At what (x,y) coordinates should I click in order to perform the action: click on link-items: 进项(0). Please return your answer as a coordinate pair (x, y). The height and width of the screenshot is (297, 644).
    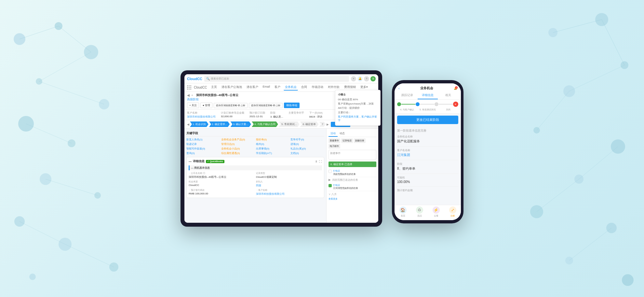
    Looking at the image, I should click on (307, 144).